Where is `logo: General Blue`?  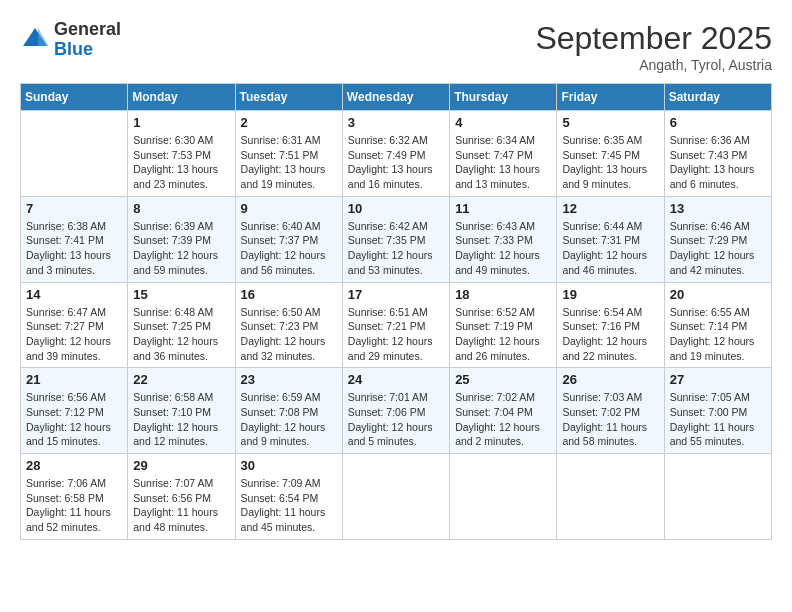
logo: General Blue is located at coordinates (70, 40).